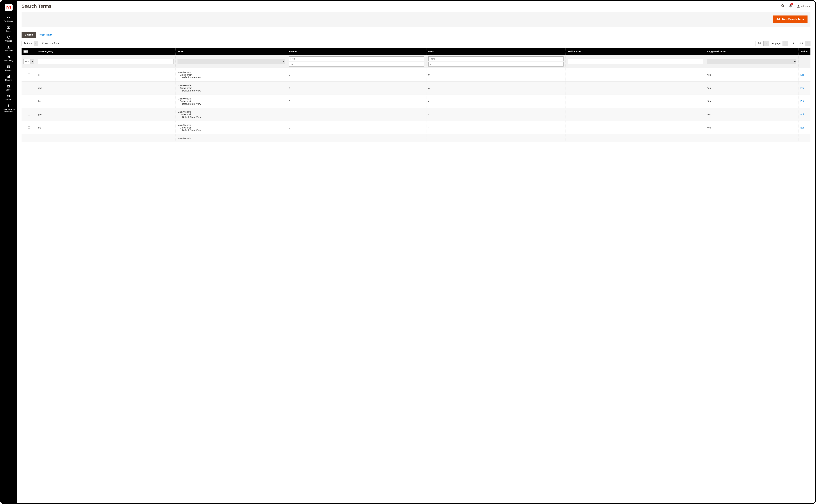 The height and width of the screenshot is (504, 816). I want to click on filter-results-from, so click(357, 59).